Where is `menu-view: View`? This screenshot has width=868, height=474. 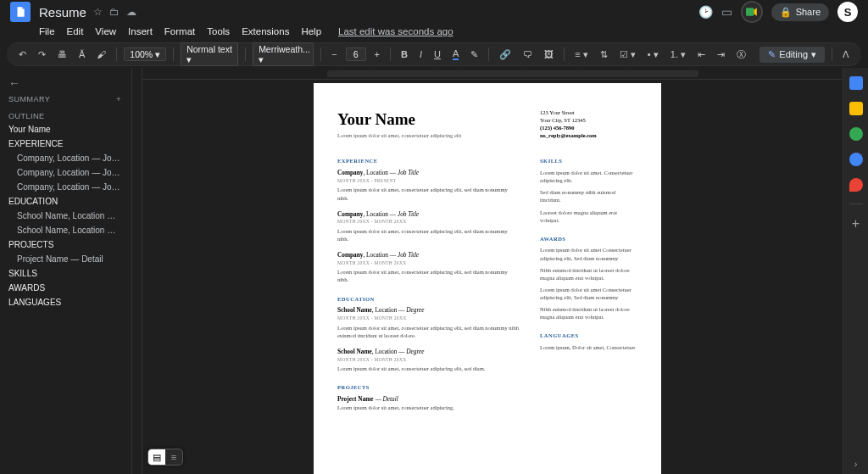 menu-view: View is located at coordinates (105, 31).